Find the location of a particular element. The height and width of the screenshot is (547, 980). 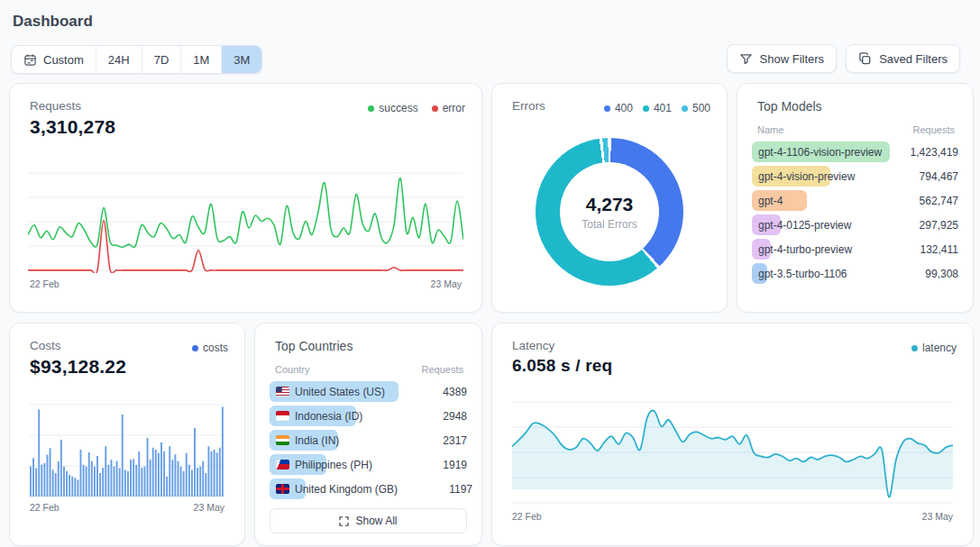

requests-line-chart is located at coordinates (245, 221).